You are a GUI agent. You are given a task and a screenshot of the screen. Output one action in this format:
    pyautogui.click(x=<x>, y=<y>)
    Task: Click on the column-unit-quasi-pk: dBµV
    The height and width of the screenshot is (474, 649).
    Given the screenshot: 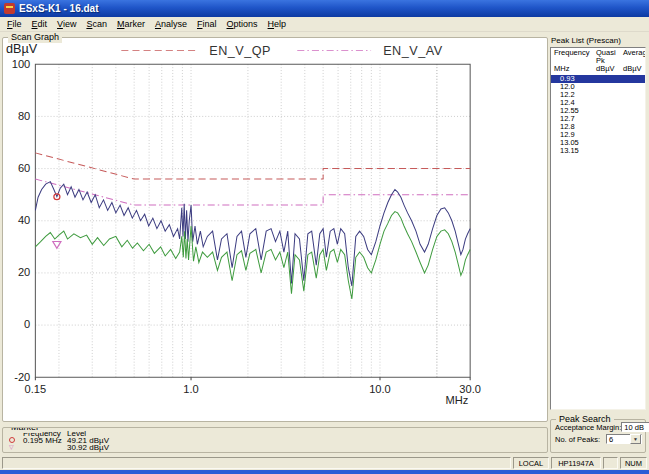 What is the action you would take?
    pyautogui.click(x=610, y=69)
    